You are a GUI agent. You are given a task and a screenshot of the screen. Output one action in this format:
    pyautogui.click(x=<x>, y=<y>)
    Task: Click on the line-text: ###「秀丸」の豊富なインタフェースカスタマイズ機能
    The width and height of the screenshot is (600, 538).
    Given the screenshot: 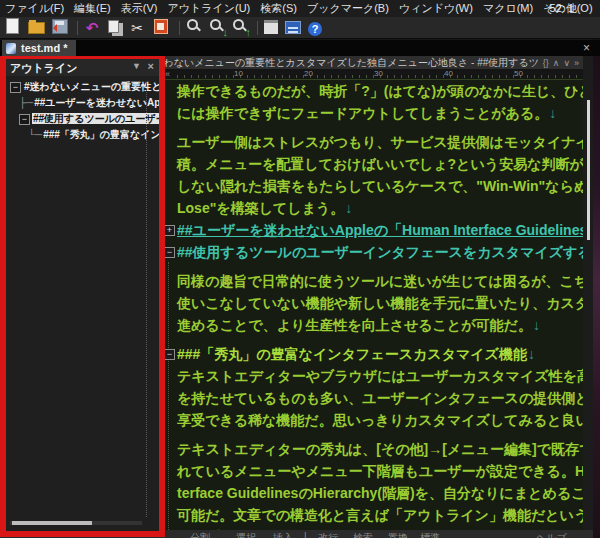 What is the action you would take?
    pyautogui.click(x=352, y=354)
    